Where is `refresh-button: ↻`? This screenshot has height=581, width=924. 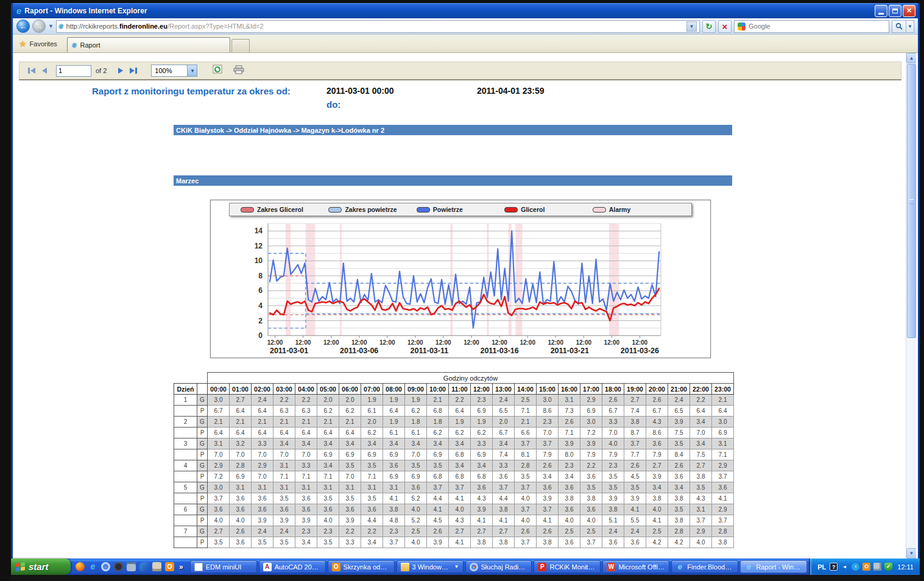
refresh-button: ↻ is located at coordinates (709, 27).